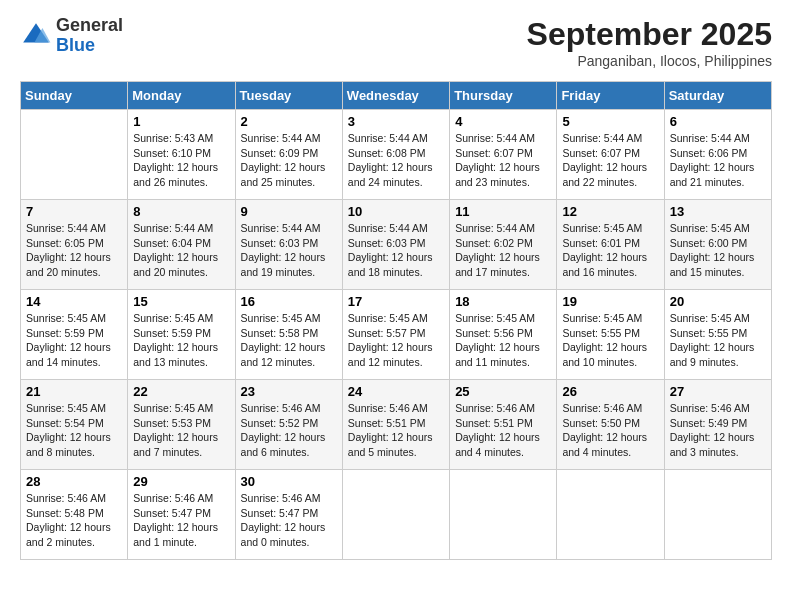 The width and height of the screenshot is (792, 612). Describe the element at coordinates (74, 482) in the screenshot. I see `day-number: 28` at that location.